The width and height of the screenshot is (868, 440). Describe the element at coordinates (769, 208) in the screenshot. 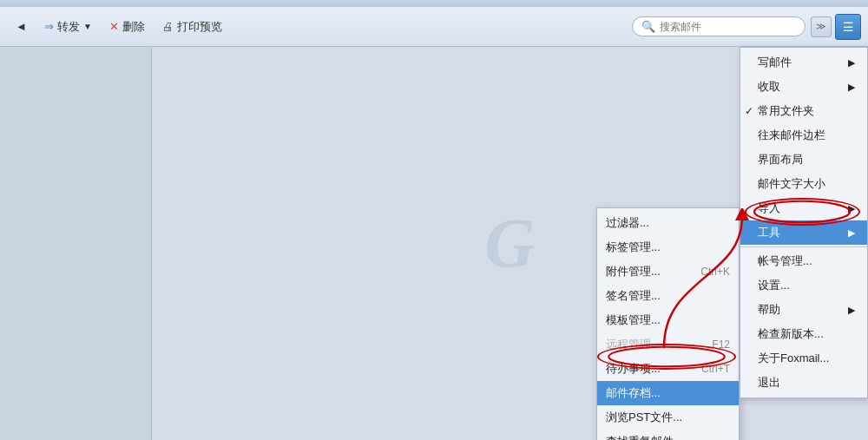

I see `menu-label-import: 导入` at that location.